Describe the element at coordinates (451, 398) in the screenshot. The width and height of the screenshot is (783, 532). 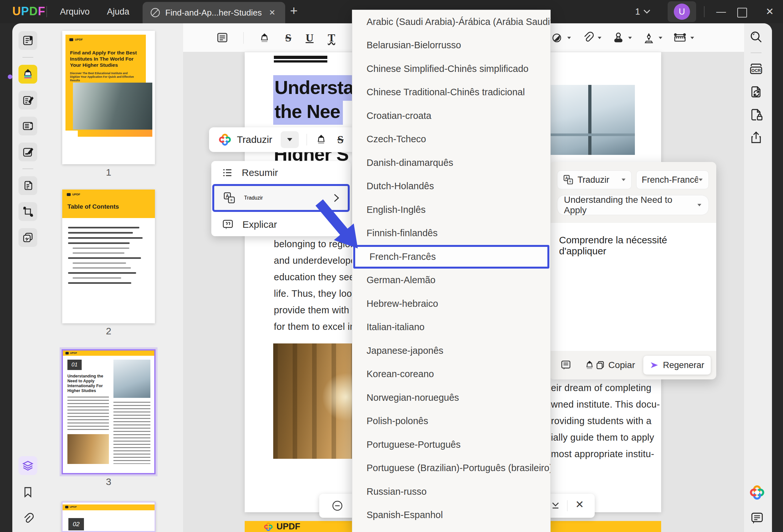
I see `language-option: Norwegian-norueguês` at that location.